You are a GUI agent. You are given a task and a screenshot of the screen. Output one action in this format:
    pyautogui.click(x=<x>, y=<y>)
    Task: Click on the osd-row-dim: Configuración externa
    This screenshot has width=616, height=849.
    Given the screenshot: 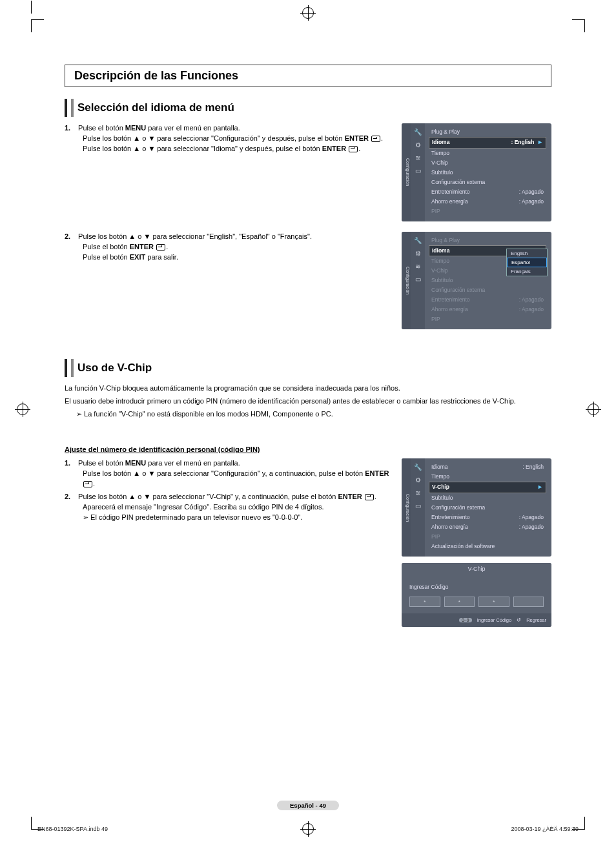 What is the action you would take?
    pyautogui.click(x=488, y=291)
    